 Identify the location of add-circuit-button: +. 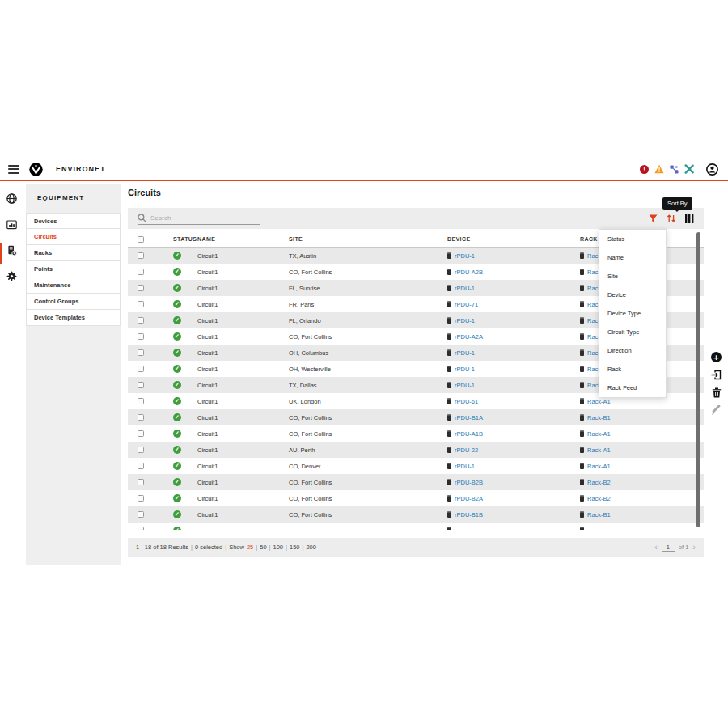
(717, 358).